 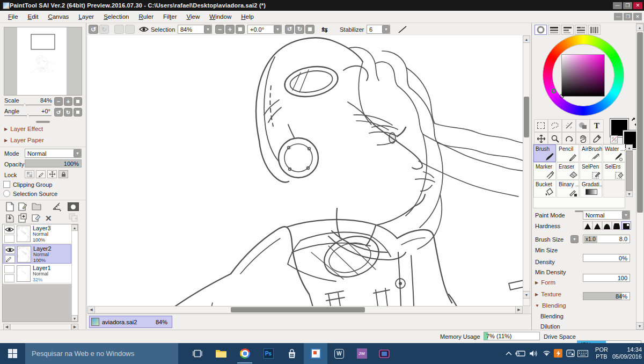 I want to click on angle-slider-thumb, so click(x=28, y=116).